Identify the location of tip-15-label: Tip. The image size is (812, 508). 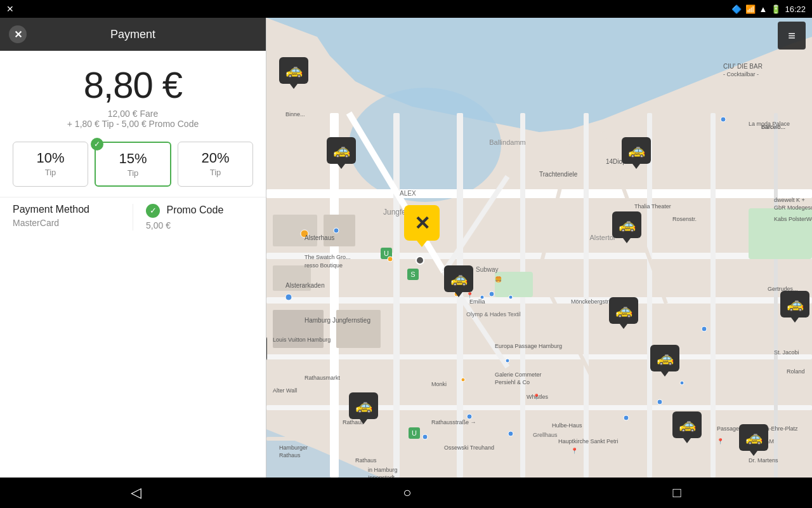
(133, 173).